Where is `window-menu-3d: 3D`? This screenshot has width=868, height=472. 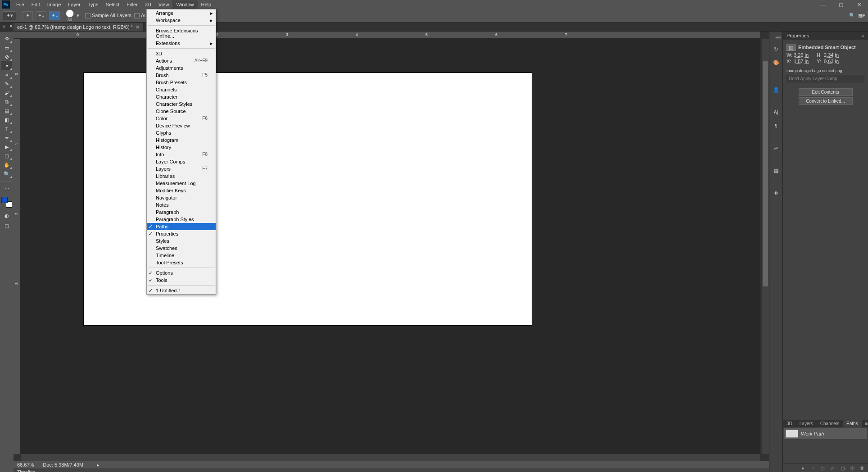
window-menu-3d: 3D is located at coordinates (181, 54).